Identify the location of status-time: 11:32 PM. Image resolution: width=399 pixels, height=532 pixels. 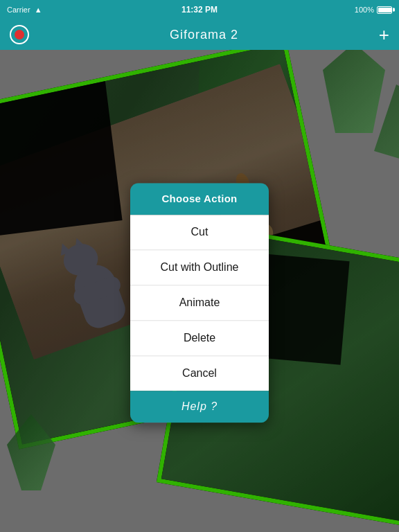
(200, 10).